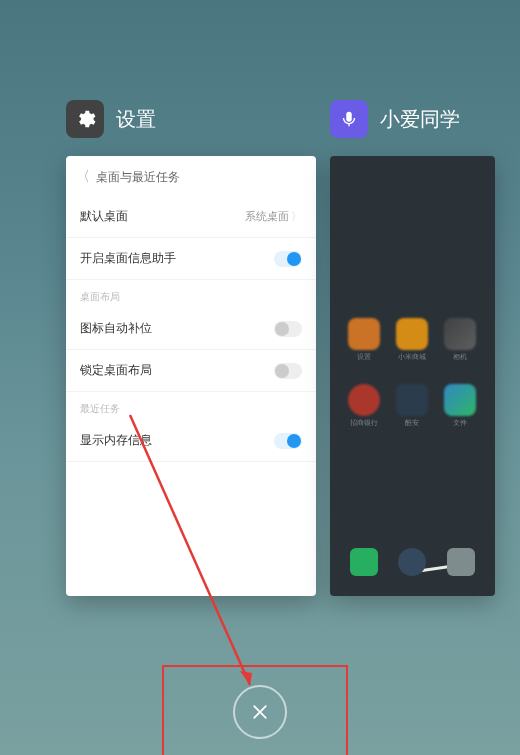 Image resolution: width=520 pixels, height=755 pixels. I want to click on toggle-auto-fill, so click(288, 329).